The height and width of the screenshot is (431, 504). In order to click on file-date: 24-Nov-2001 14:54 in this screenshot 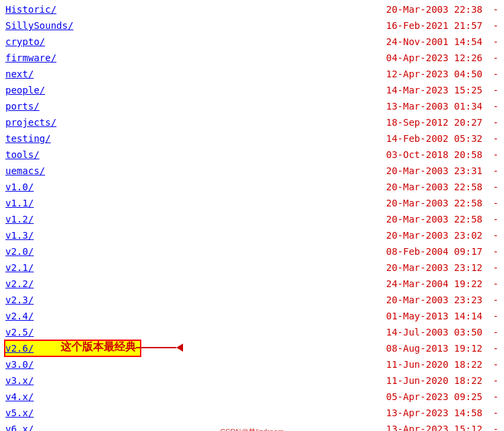, I will do `click(425, 42)`.